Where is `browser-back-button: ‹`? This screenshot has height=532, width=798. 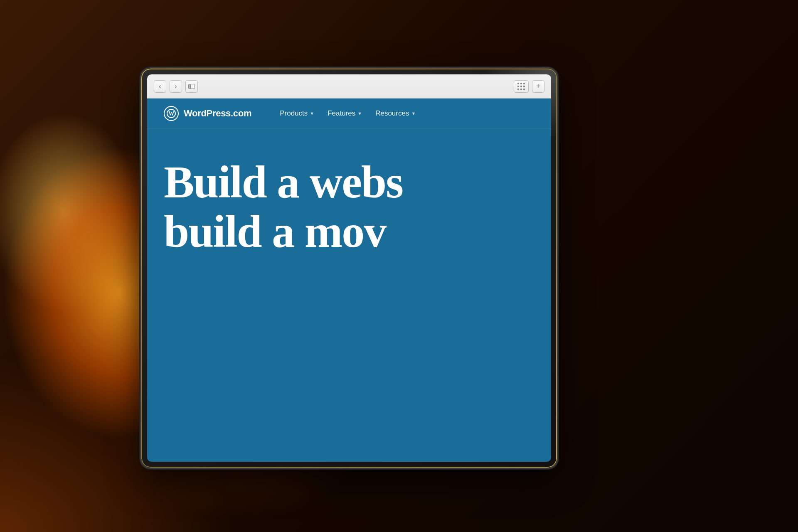
browser-back-button: ‹ is located at coordinates (160, 86).